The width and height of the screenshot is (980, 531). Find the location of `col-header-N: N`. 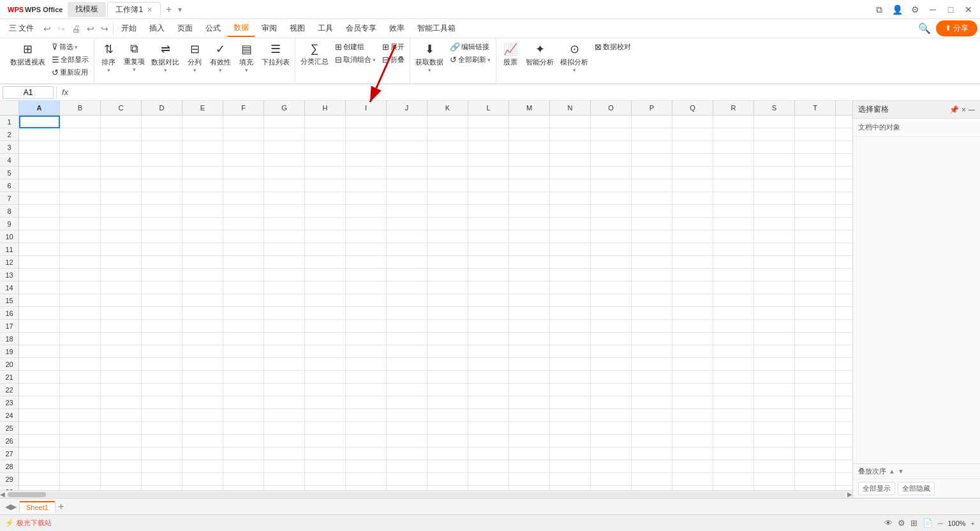

col-header-N: N is located at coordinates (570, 108).